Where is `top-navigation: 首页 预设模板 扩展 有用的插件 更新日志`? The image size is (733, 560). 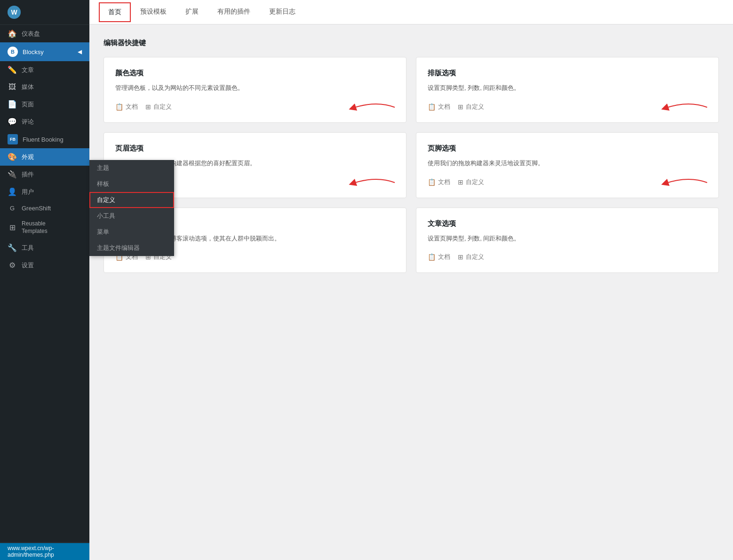
top-navigation: 首页 预设模板 扩展 有用的插件 更新日志 is located at coordinates (411, 12).